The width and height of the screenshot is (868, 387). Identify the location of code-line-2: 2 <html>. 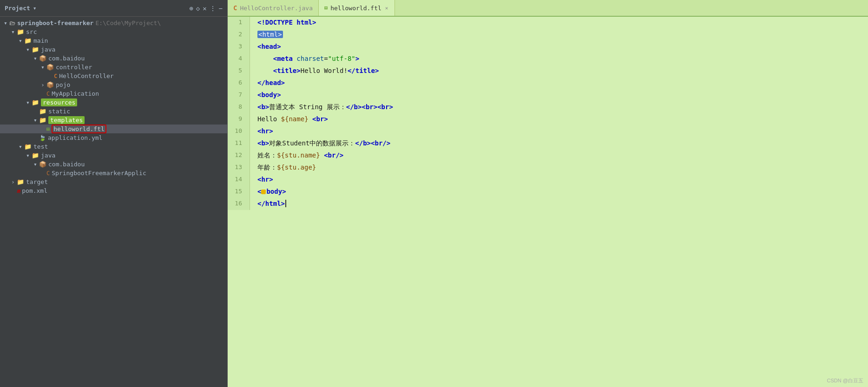
(548, 35).